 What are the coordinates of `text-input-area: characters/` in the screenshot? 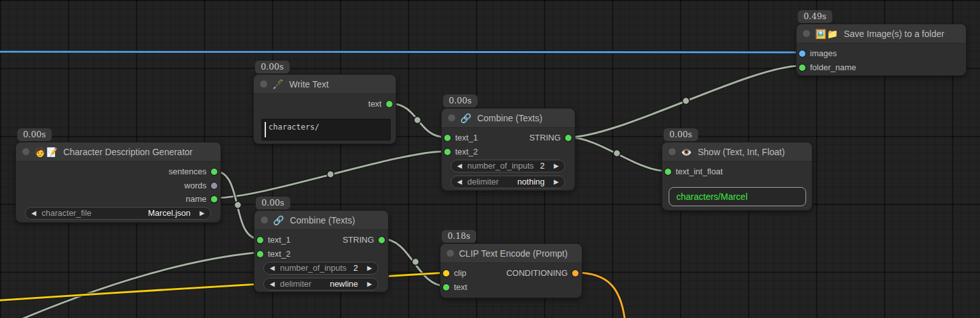 It's located at (326, 130).